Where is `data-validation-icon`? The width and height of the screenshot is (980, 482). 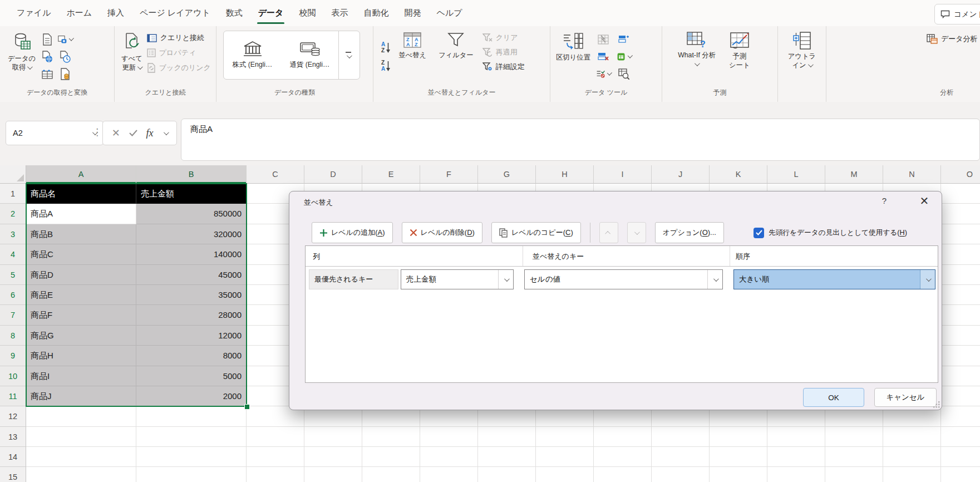
data-validation-icon is located at coordinates (603, 74).